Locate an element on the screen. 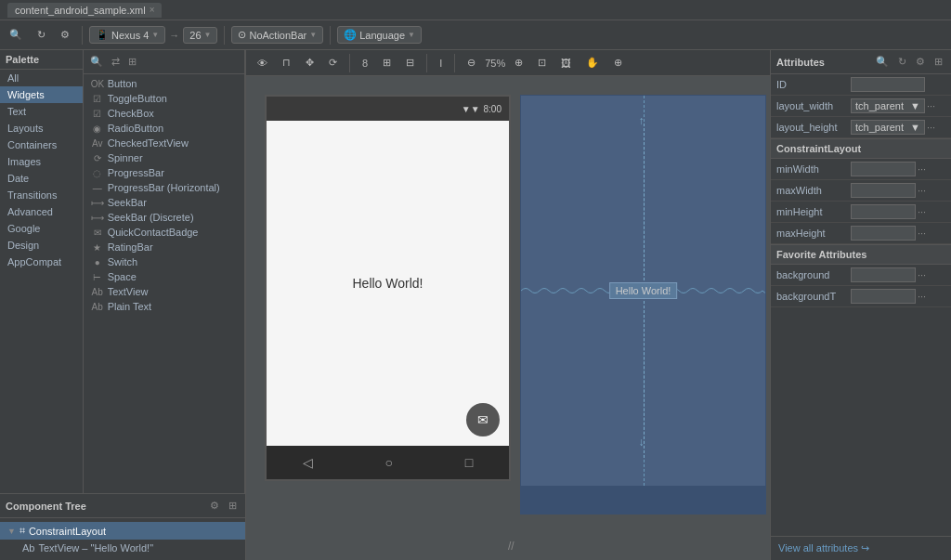 This screenshot has height=560, width=951. widget-item-button: OKButton is located at coordinates (163, 84).